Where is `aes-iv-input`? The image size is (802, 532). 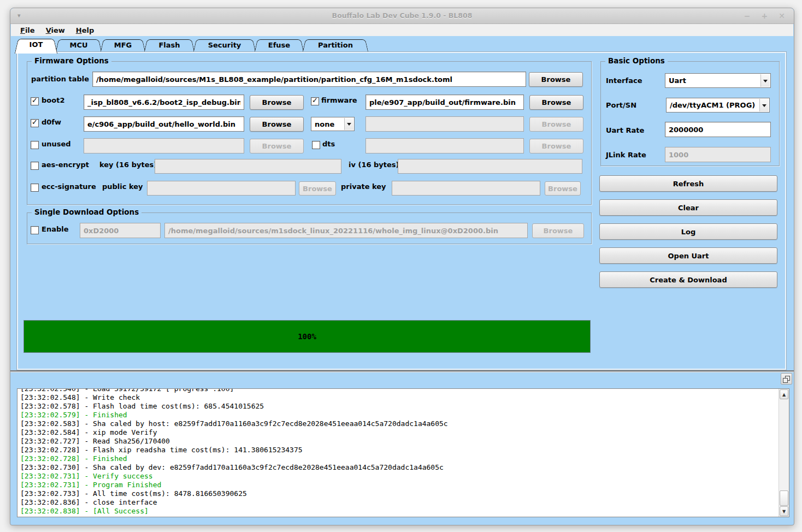
aes-iv-input is located at coordinates (490, 166).